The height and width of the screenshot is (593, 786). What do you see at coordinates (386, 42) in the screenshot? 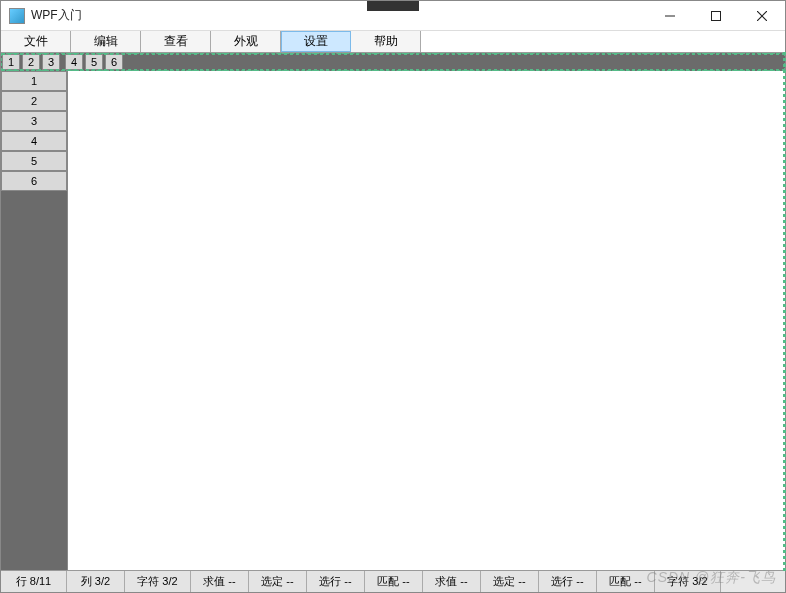
I see `menu-help: 帮助` at bounding box center [386, 42].